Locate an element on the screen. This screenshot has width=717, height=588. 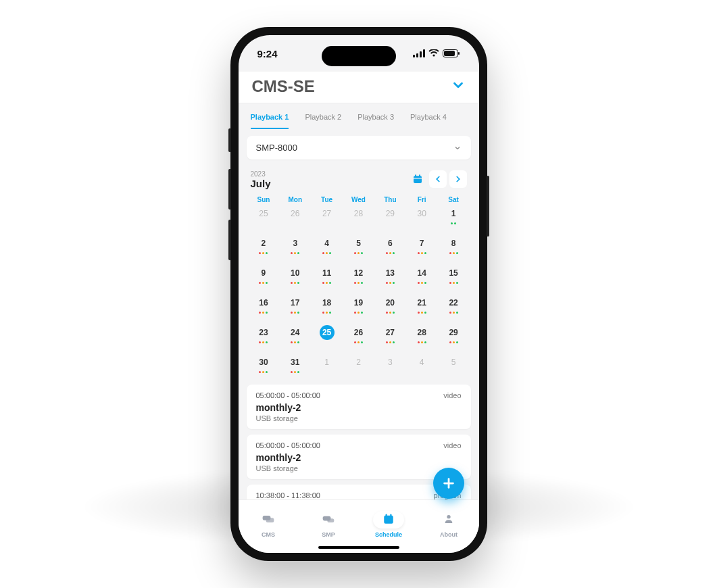
calendar-day: 17 is located at coordinates (295, 307).